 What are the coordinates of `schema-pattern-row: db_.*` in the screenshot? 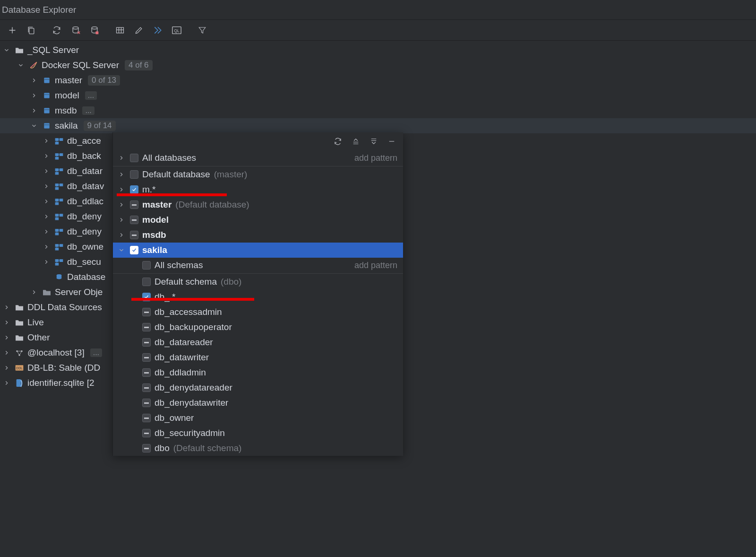 It's located at (258, 297).